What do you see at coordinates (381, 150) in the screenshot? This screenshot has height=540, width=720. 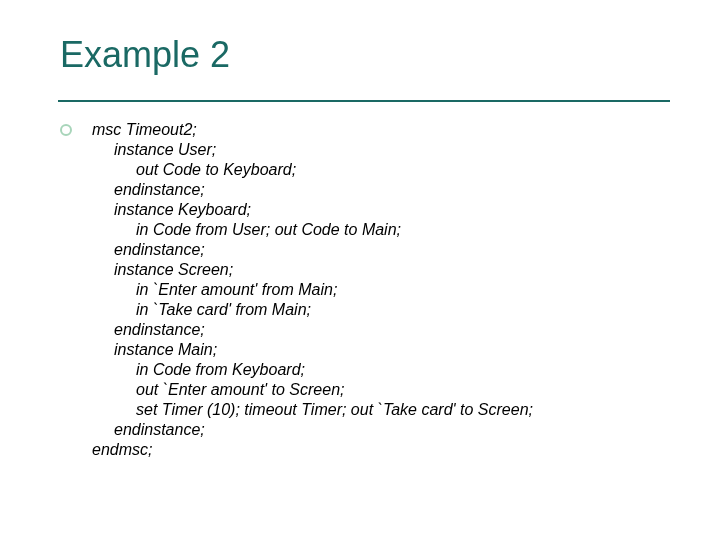 I see `code-line: instance User;` at bounding box center [381, 150].